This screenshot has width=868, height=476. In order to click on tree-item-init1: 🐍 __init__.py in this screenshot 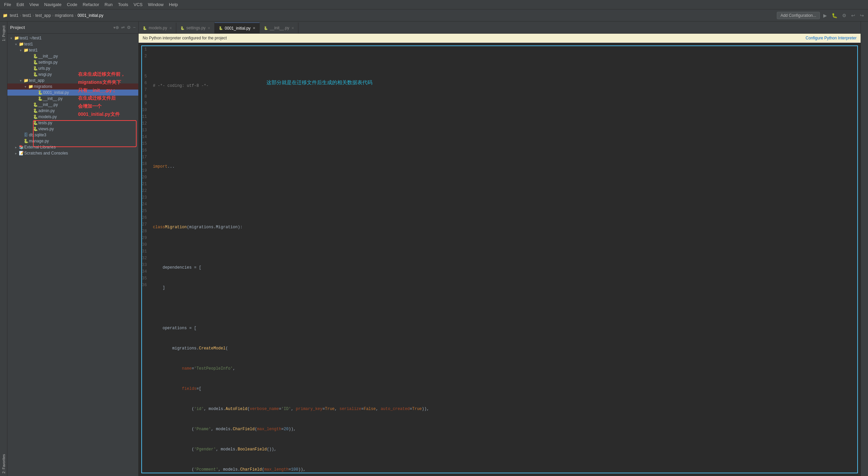, I will do `click(73, 56)`.